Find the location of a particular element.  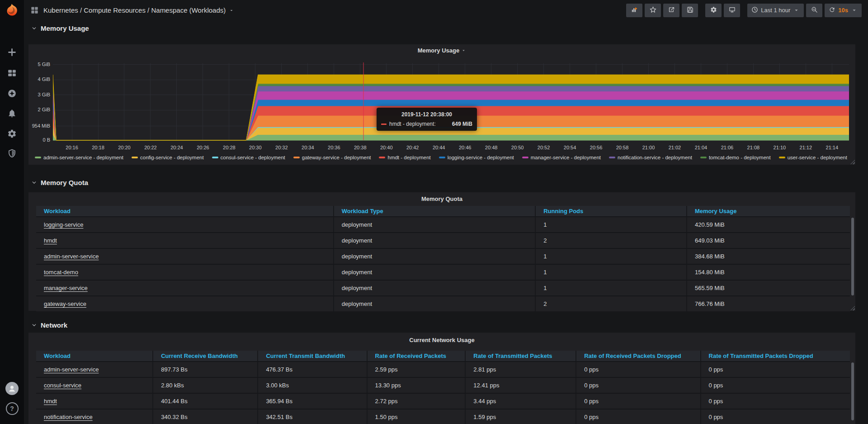

table-cell: 1 is located at coordinates (611, 224).